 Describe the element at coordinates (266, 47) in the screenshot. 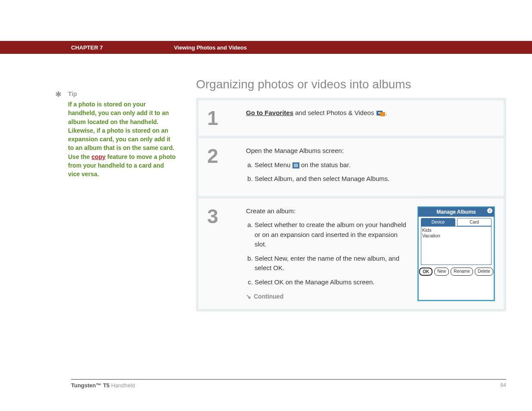

I see `chapter-header: CHAPTER 7 Viewing Photos and Videos` at that location.